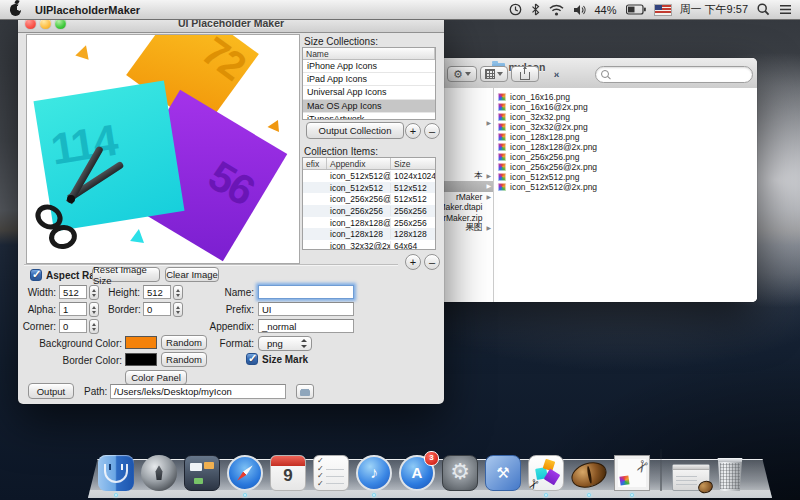  I want to click on format-popup: png, so click(285, 344).